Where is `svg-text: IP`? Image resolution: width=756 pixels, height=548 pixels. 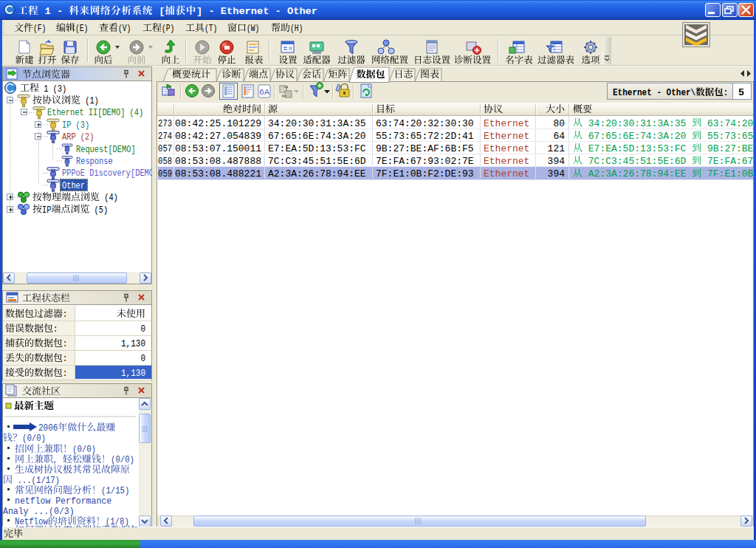
svg-text: IP is located at coordinates (47, 210).